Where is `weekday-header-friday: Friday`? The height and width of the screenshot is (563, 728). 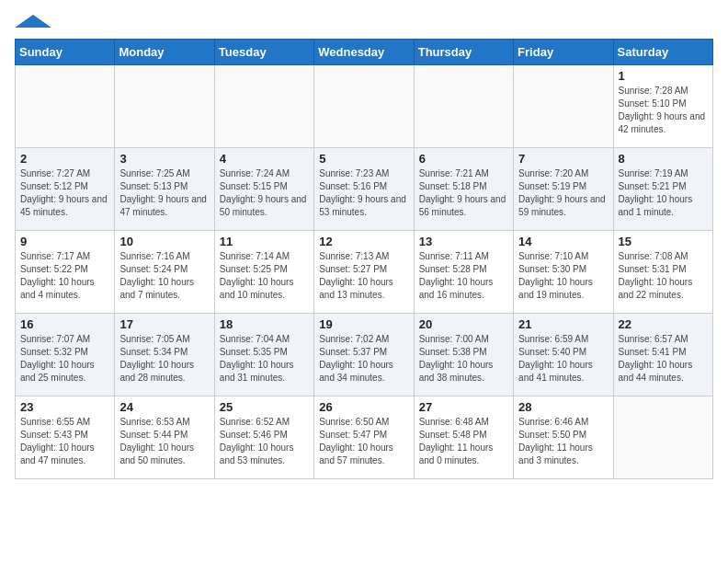
weekday-header-friday: Friday is located at coordinates (563, 52).